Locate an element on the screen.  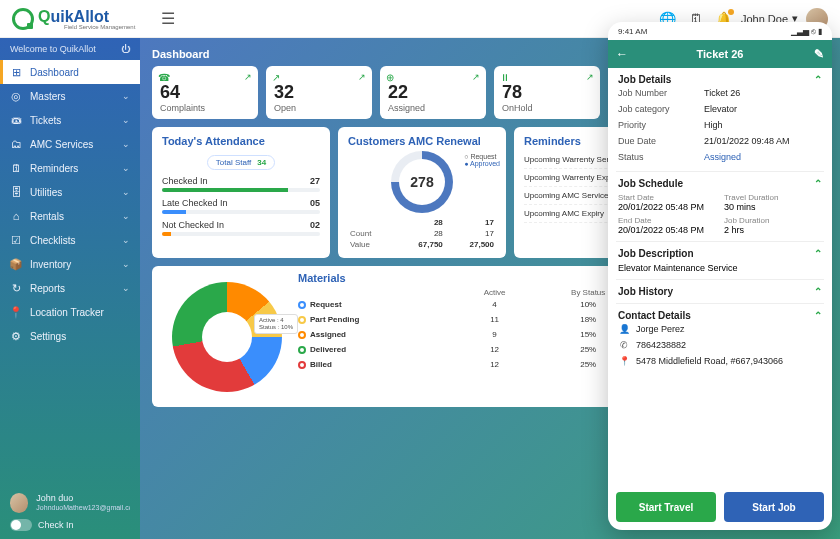
section-job-description: Job Description⌃ Elevator Maintenance Se… is located at coordinates (720, 261).